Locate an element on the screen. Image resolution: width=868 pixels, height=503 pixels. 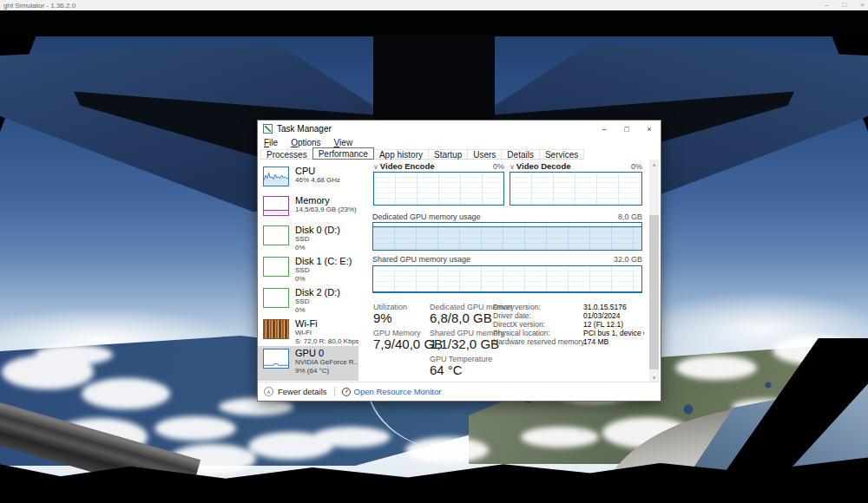
sidebar-disk2-title: Disk 2 (D:) is located at coordinates (318, 292).